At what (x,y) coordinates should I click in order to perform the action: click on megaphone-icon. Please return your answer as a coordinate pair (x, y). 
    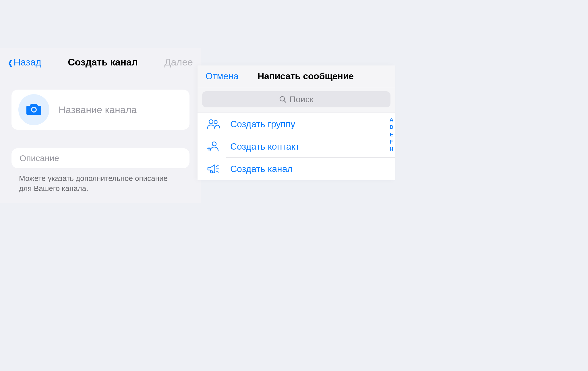
    Looking at the image, I should click on (213, 169).